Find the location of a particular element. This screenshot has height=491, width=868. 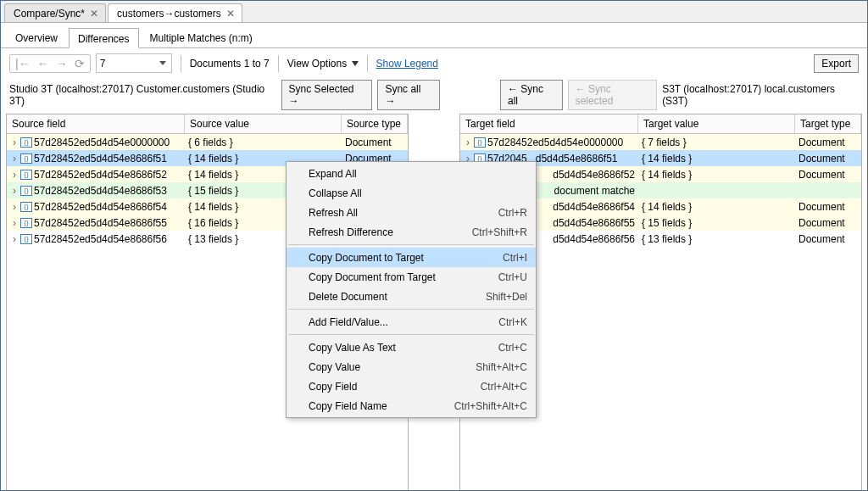

cm-copy-field: Copy FieldCtrl+Alt+C is located at coordinates (411, 387).